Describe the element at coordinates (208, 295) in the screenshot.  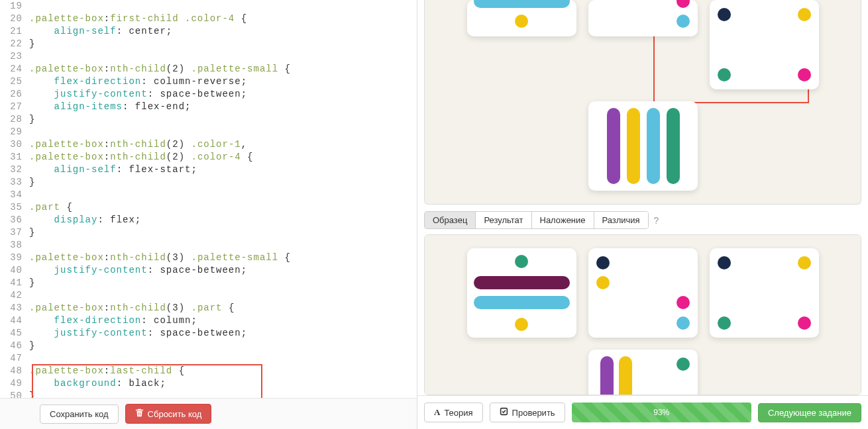
I see `code-line: 42` at that location.